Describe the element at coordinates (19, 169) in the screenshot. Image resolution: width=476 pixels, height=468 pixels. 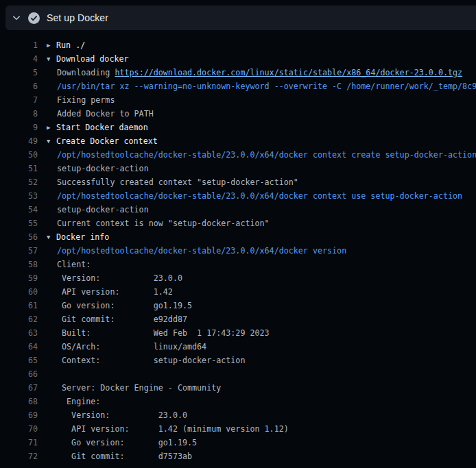
I see `line-number: 51` at that location.